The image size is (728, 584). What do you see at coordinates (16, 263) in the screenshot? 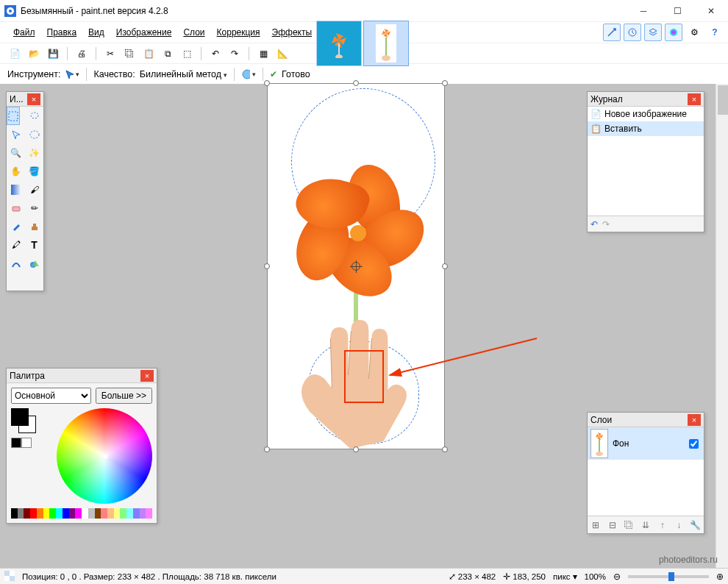
I see `tool-line` at bounding box center [16, 263].